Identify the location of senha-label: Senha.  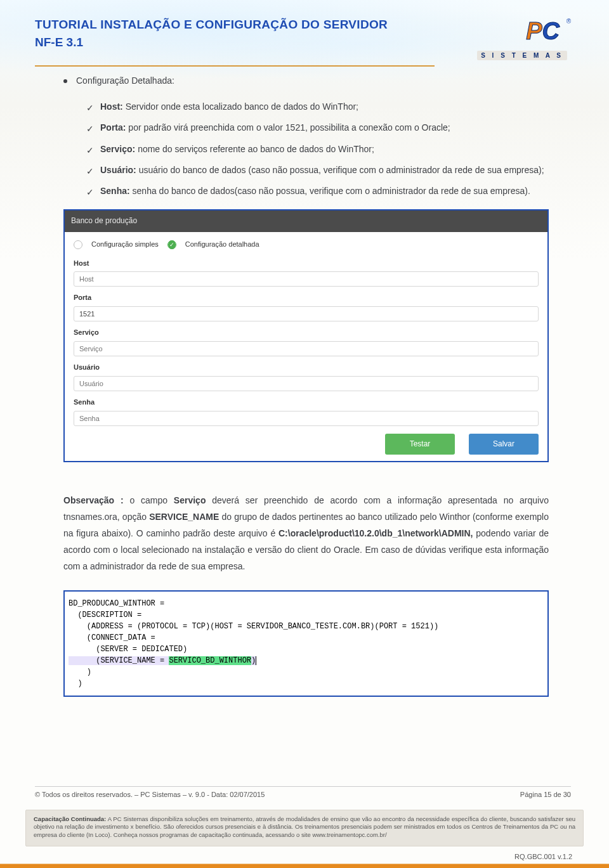
(306, 403).